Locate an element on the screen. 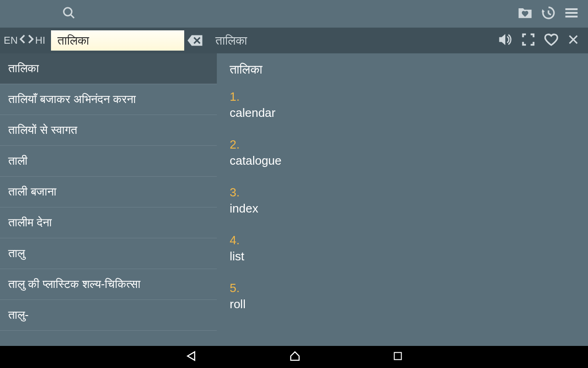  definition: 5. roll is located at coordinates (402, 296).